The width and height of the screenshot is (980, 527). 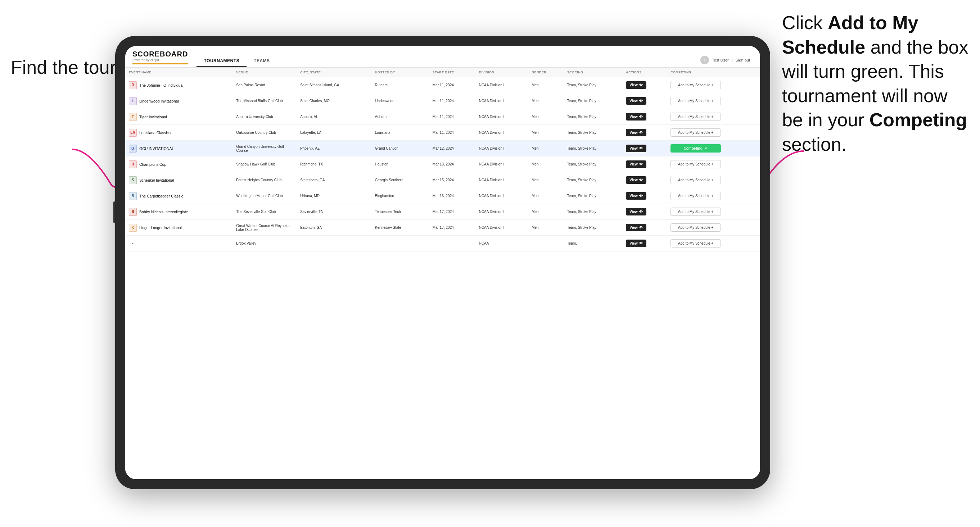 I want to click on table-row: B Bobby Nichols Intercollegiate The Sevi…, so click(x=443, y=212).